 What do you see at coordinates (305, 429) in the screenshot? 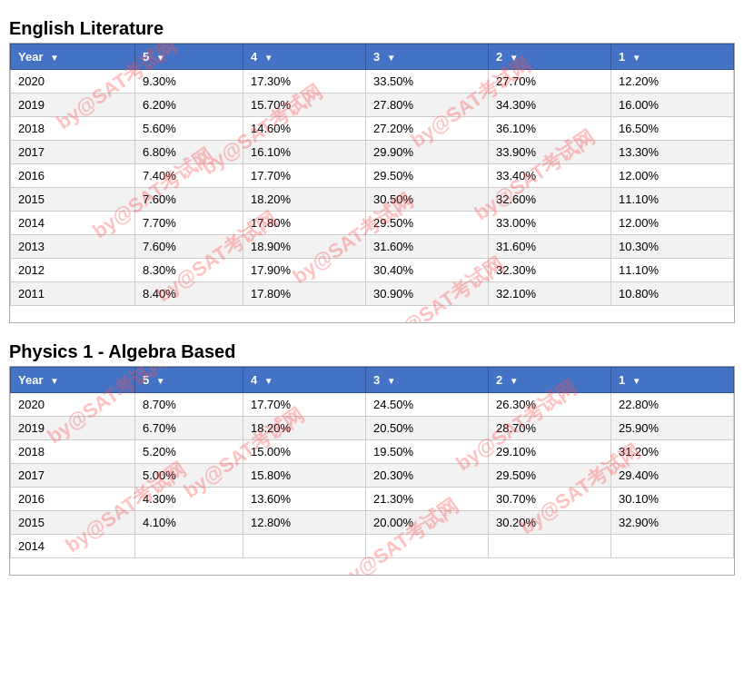
I see `table-cell: 18.20%` at bounding box center [305, 429].